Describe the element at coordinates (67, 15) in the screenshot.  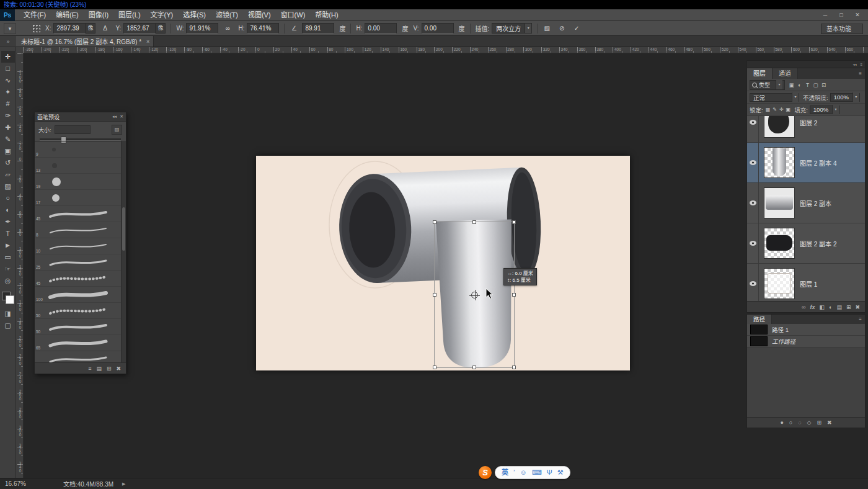
I see `menu-item: 编辑(E)` at that location.